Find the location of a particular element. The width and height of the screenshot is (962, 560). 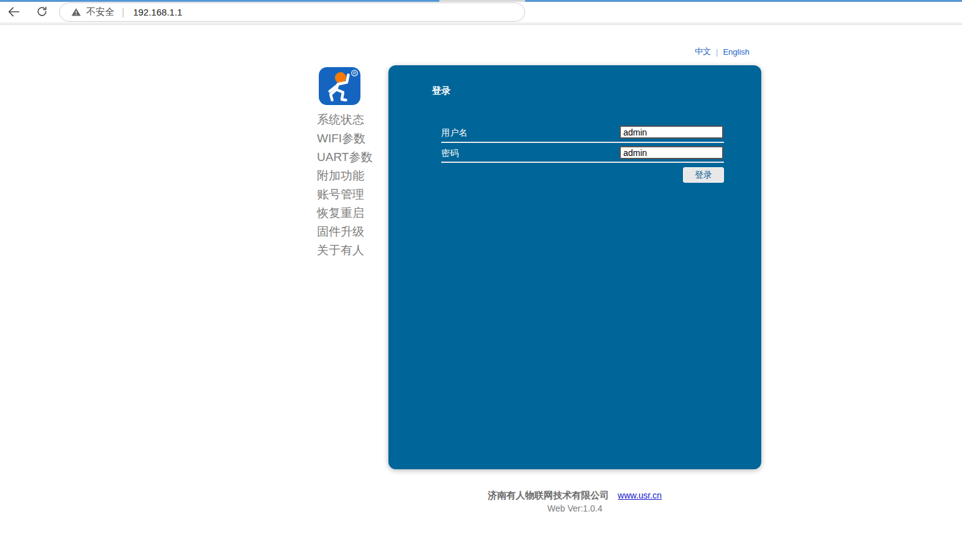

password-label: 密码 is located at coordinates (450, 154).